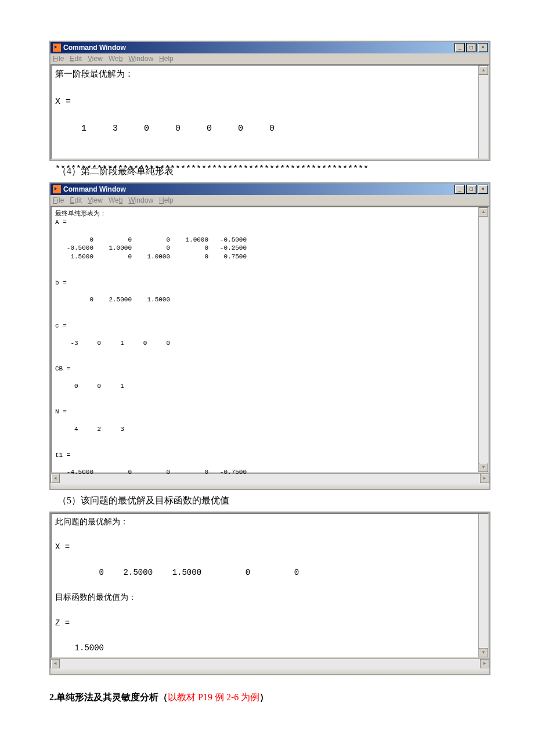 The image size is (534, 756). Describe the element at coordinates (483, 585) in the screenshot. I see `vertical-scrollbar: ▼` at that location.